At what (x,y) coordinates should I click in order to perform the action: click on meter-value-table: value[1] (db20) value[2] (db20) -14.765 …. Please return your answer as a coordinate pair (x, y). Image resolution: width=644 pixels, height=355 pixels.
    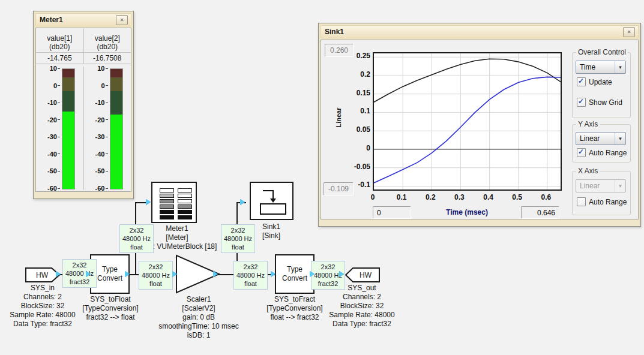
    Looking at the image, I should click on (83, 46).